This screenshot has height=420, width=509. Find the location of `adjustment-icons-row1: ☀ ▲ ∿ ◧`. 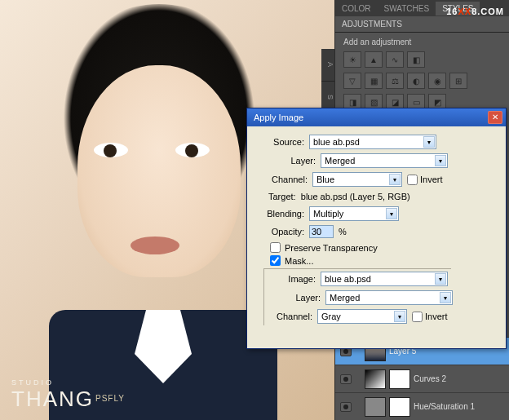

adjustment-icons-row1: ☀ ▲ ∿ ◧ is located at coordinates (423, 60).